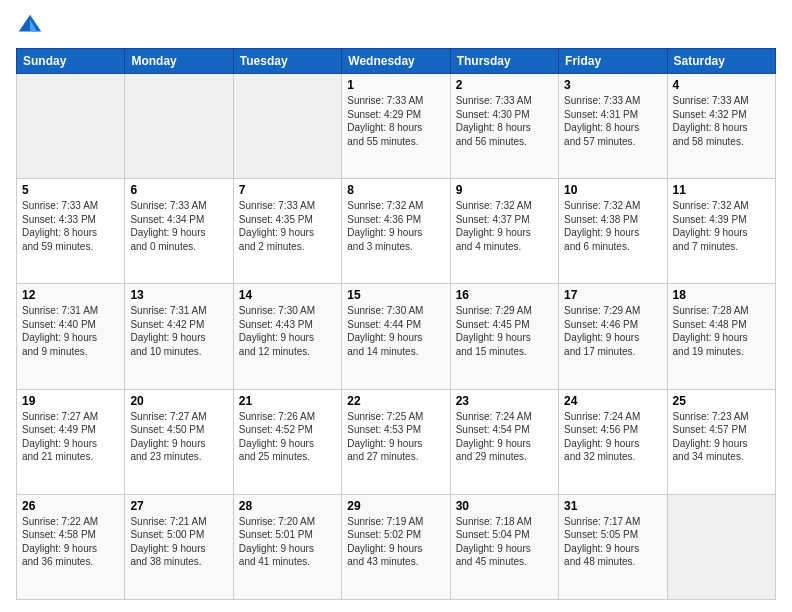 The width and height of the screenshot is (792, 612). Describe the element at coordinates (504, 295) in the screenshot. I see `day-number: 16` at that location.